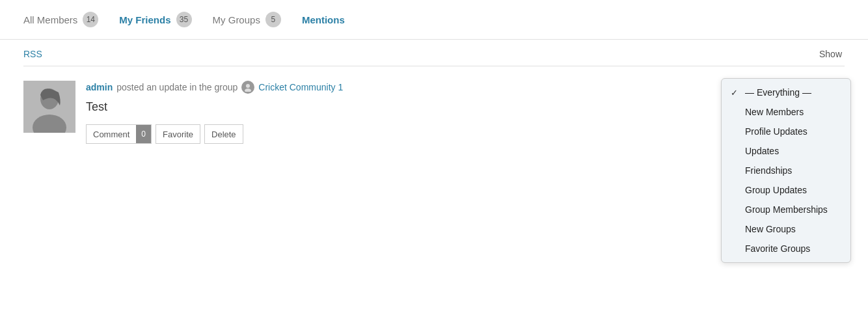  Describe the element at coordinates (49, 107) in the screenshot. I see `avatar` at that location.